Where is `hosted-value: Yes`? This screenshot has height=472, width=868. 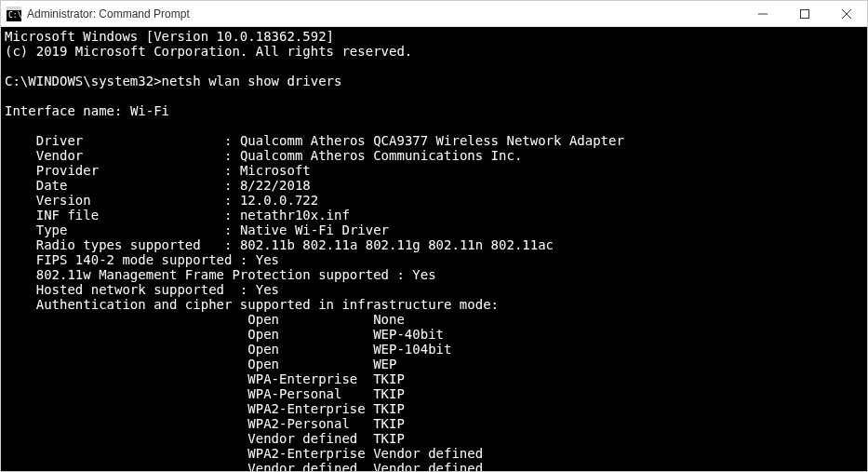 hosted-value: Yes is located at coordinates (268, 290).